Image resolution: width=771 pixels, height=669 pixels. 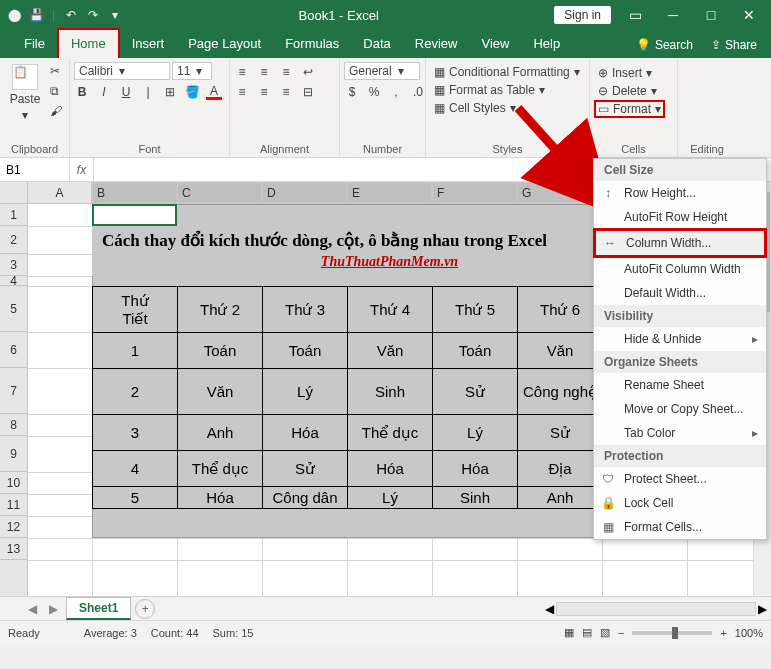 What do you see at coordinates (56, 91) in the screenshot?
I see `copy-icon: ⧉` at bounding box center [56, 91].